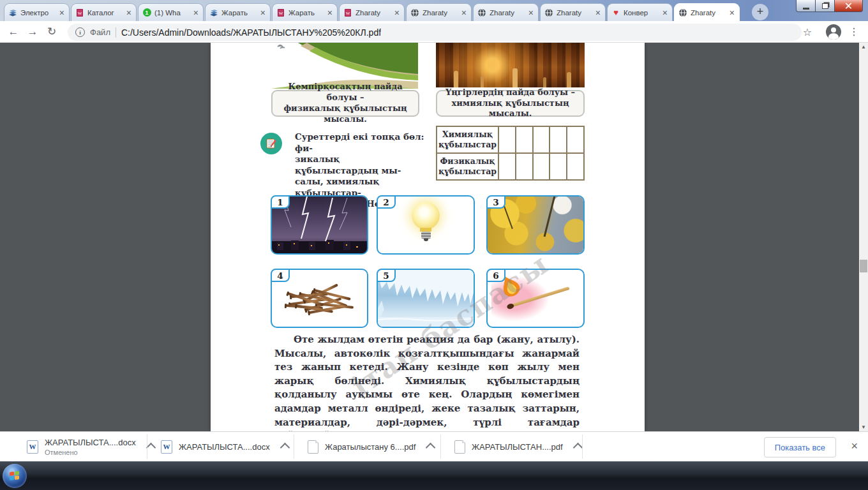 Image resolution: width=868 pixels, height=490 pixels. I want to click on tab-konver: ♥ Конвер ×, so click(640, 12).